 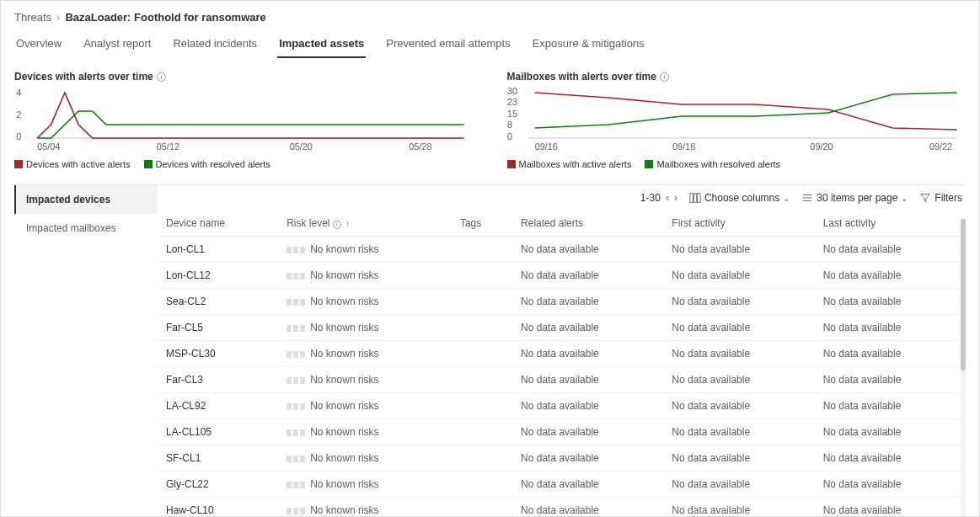 I want to click on svg-text: 0, so click(x=19, y=136).